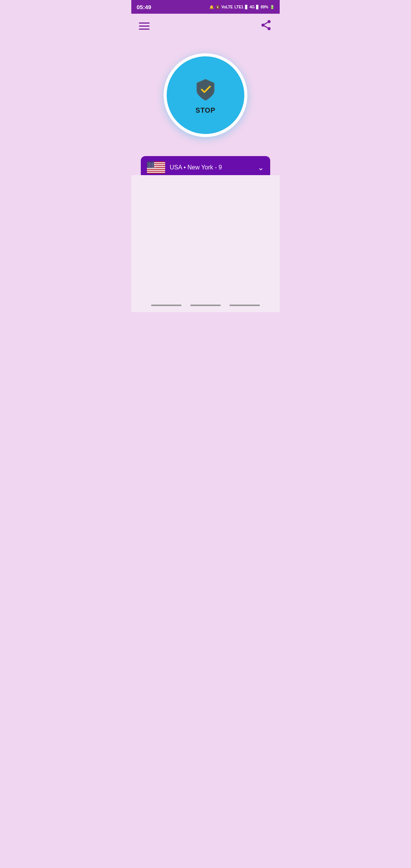  Describe the element at coordinates (206, 110) in the screenshot. I see `vpn-stop-label: STOP` at that location.